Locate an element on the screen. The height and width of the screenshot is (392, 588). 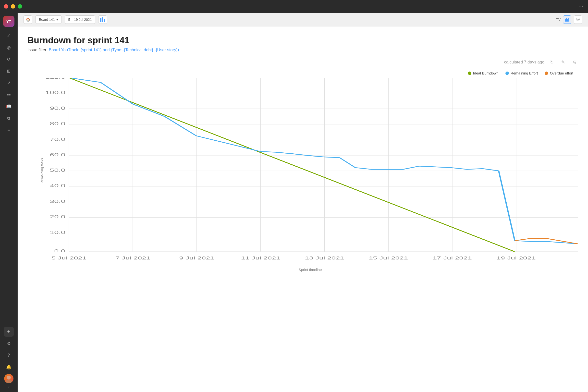
print-button: 🖨 is located at coordinates (574, 62).